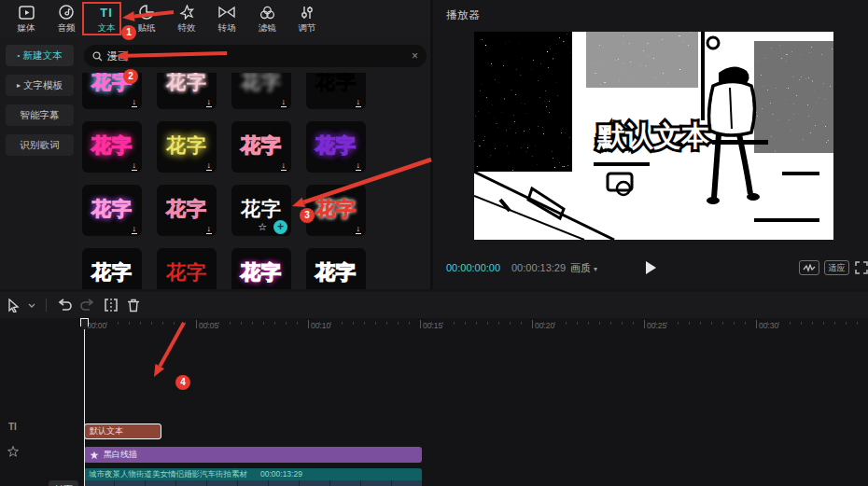  Describe the element at coordinates (39, 146) in the screenshot. I see `sidebar-item-3: 识别歌词` at that location.